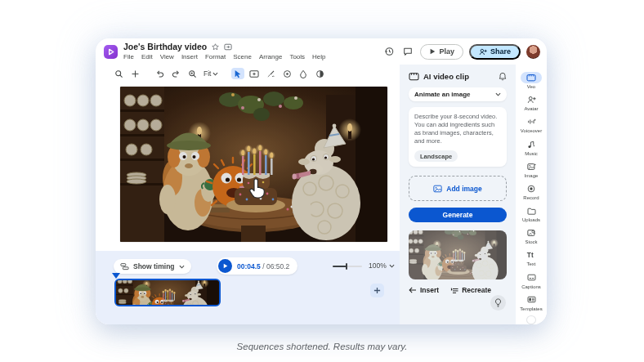 This screenshot has width=644, height=362. Describe the element at coordinates (531, 147) in the screenshot. I see `sidebar-item-music: Music` at that location.